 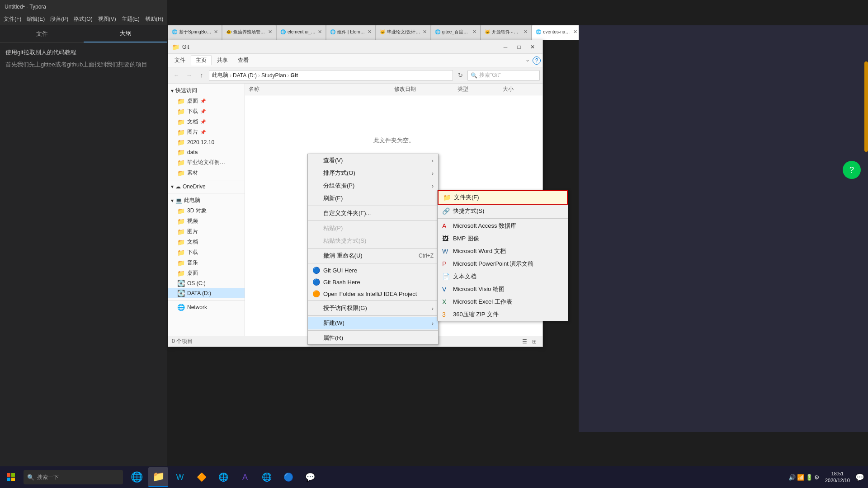 I want to click on tab6-close: ✕, so click(x=525, y=32).